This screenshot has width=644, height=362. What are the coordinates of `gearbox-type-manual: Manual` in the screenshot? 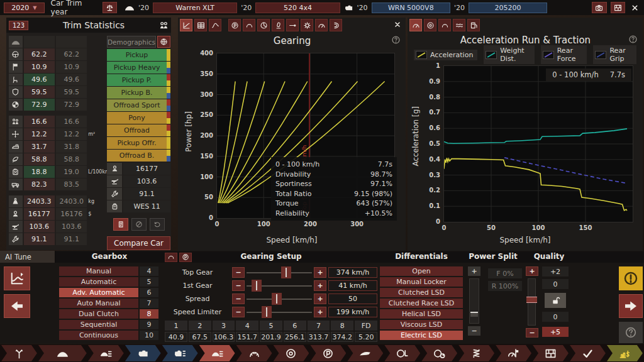 It's located at (99, 272).